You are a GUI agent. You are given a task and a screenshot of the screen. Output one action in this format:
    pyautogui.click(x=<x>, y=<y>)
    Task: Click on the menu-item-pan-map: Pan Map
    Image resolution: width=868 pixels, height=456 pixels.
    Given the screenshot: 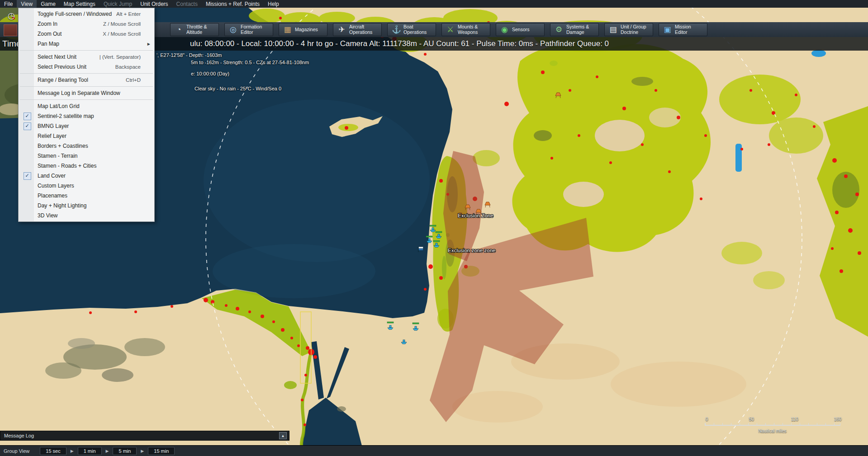 What is the action you would take?
    pyautogui.click(x=86, y=44)
    